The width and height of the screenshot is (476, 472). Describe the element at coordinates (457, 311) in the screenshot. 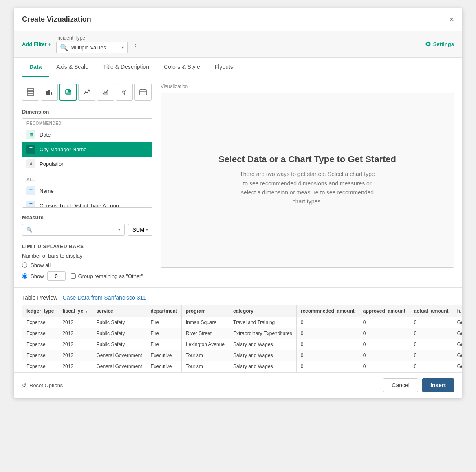

I see `col-fund: fund` at that location.